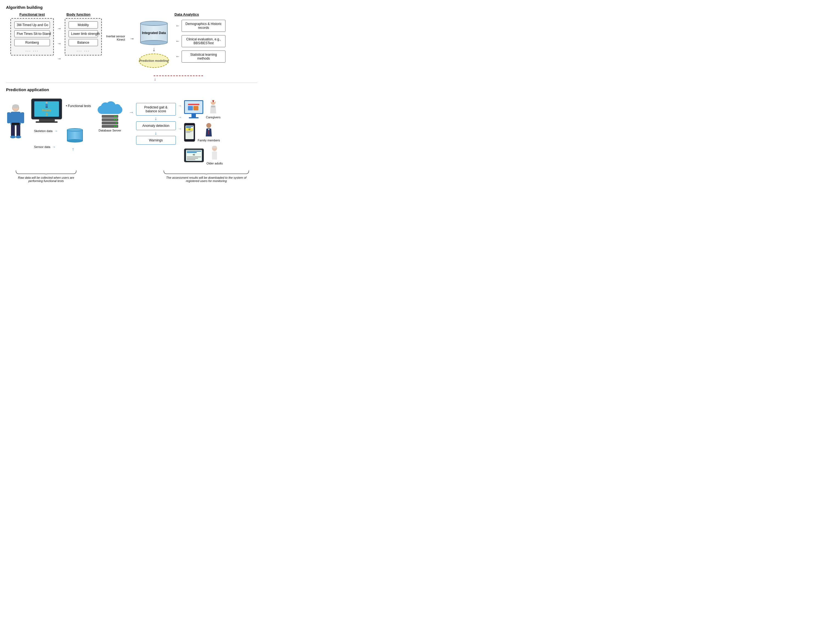  I want to click on tv-screen: Ready 3, so click(46, 111).